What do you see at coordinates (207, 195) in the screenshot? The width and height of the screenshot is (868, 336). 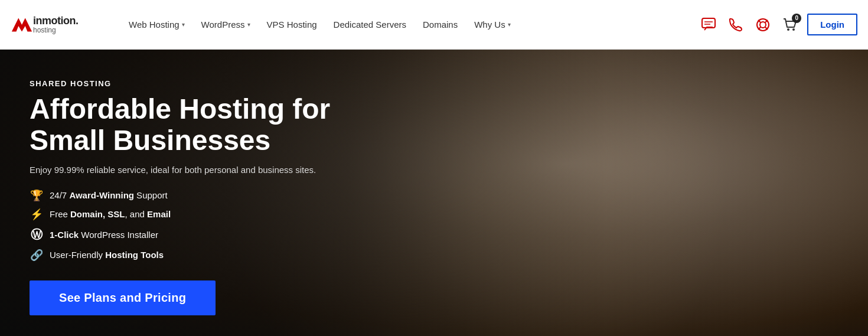 I see `list-item: 🏆 24/7 Award-Winning Support` at bounding box center [207, 195].